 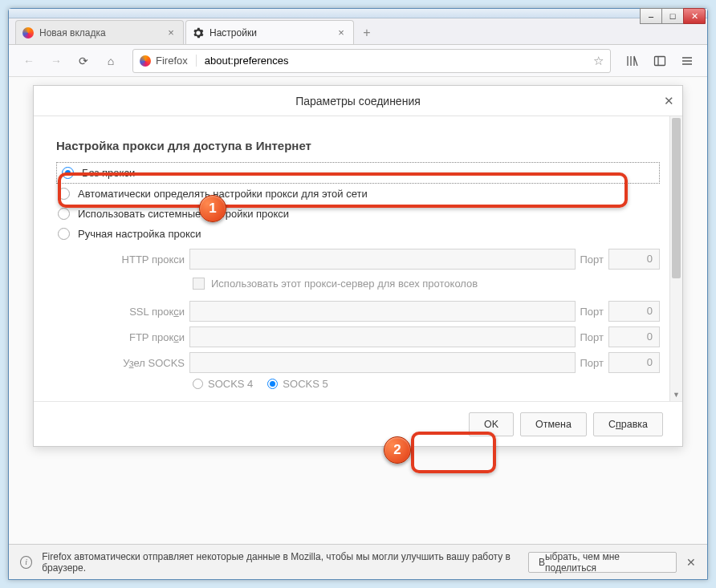 I want to click on radio-label: Без прокси, so click(x=108, y=173).